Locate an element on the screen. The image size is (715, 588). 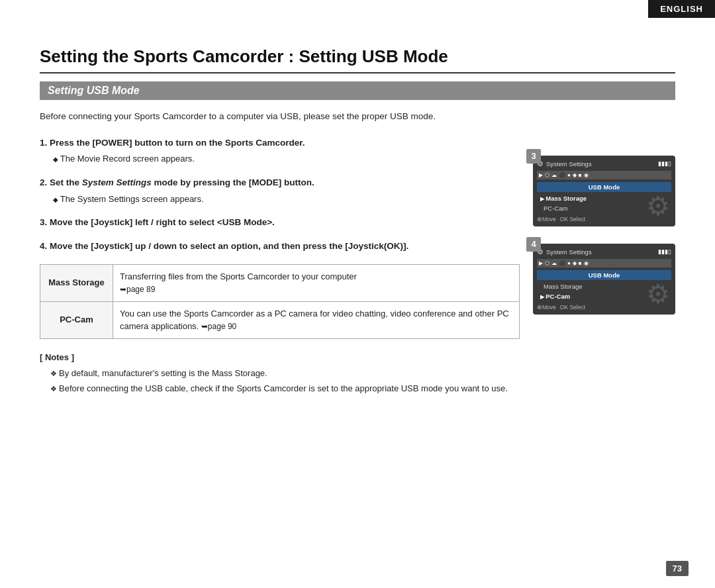
step-1-bullet-1: The Movie Record screen appears. is located at coordinates (279, 159).